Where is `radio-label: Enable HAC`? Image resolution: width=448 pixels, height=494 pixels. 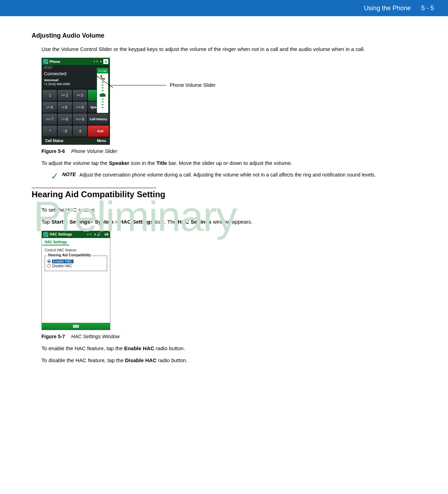
radio-label: Enable HAC is located at coordinates (63, 262).